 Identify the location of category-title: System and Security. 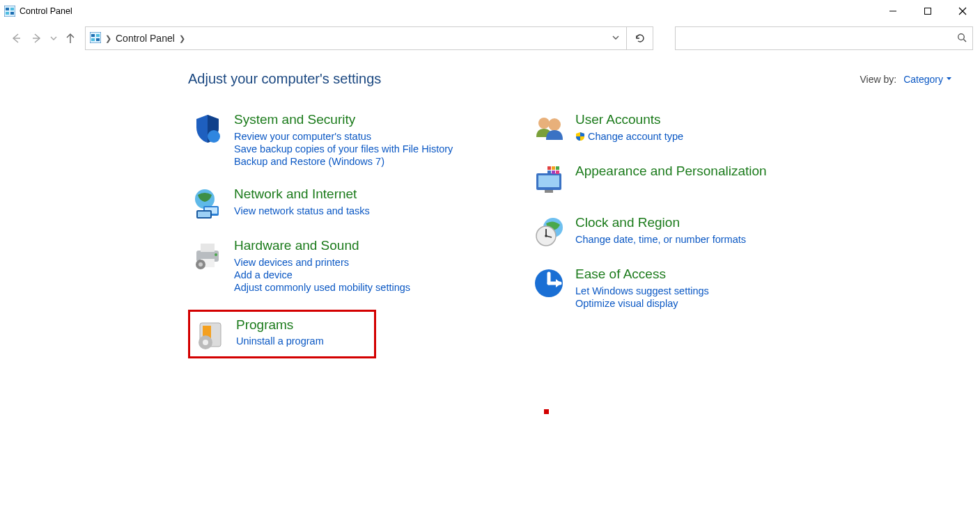
(343, 120).